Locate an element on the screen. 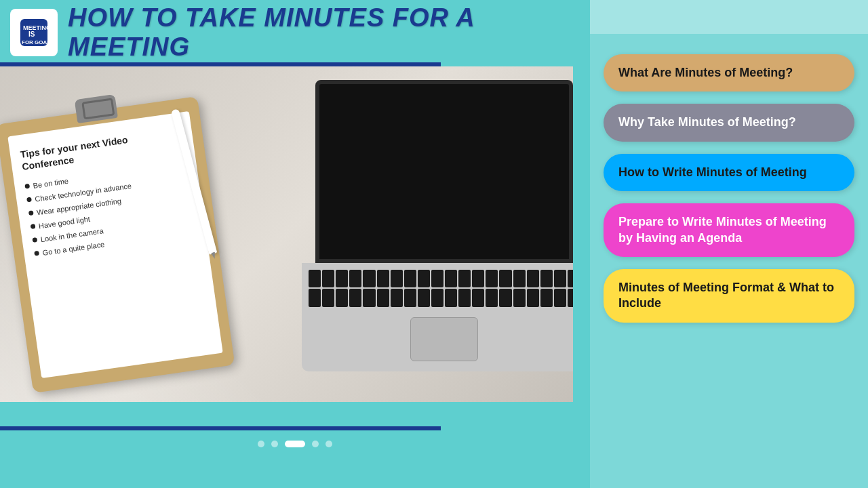 Image resolution: width=868 pixels, height=488 pixels. slide-navigation is located at coordinates (295, 444).